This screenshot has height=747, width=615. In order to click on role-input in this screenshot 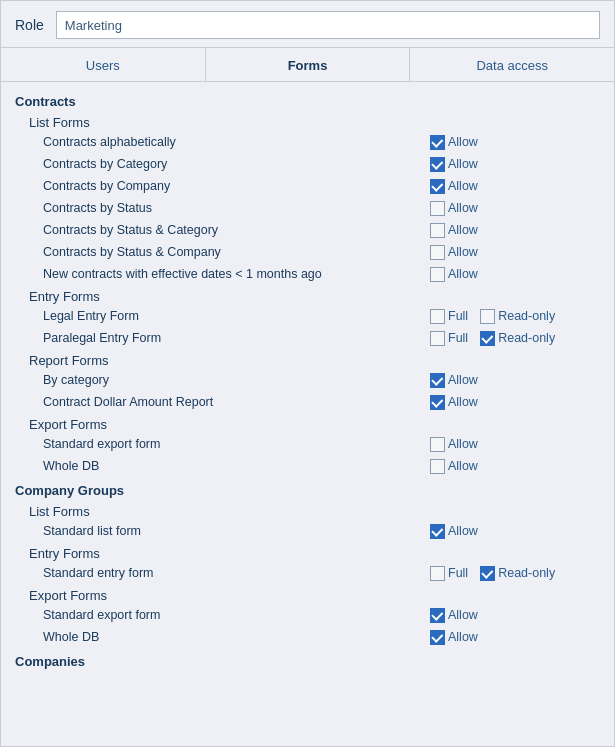, I will do `click(328, 25)`.